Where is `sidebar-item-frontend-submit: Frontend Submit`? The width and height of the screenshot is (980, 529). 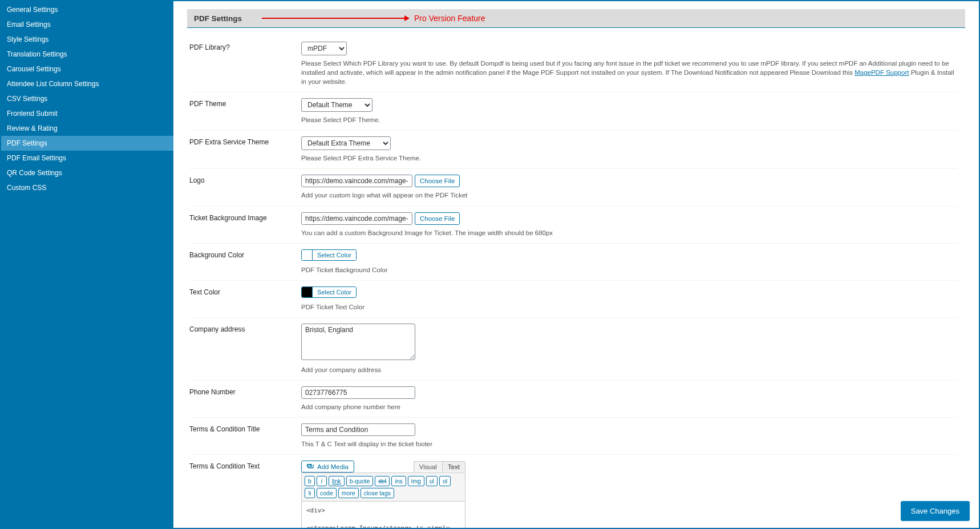 sidebar-item-frontend-submit: Frontend Submit is located at coordinates (87, 114).